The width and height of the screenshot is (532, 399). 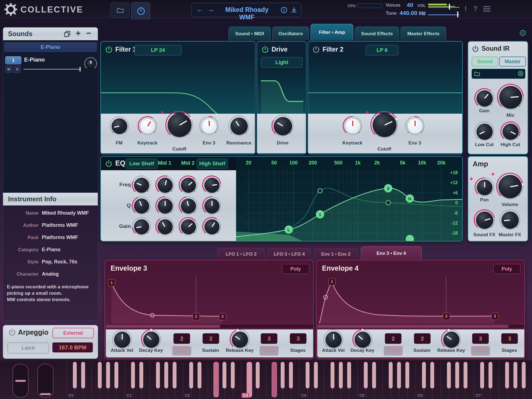 What do you see at coordinates (513, 62) in the screenshot?
I see `sound-ir-tab-master: Master` at bounding box center [513, 62].